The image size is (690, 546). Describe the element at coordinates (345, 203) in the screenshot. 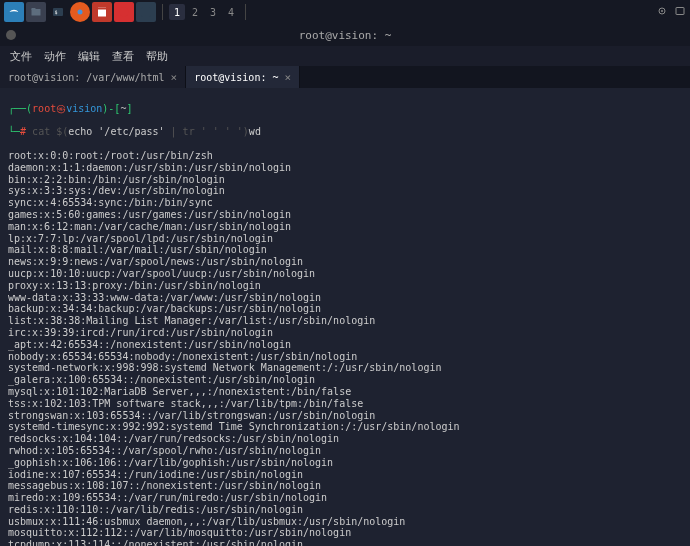

I see `output-line: sync:x:4:65534:sync:/bin:/bin/sync` at that location.